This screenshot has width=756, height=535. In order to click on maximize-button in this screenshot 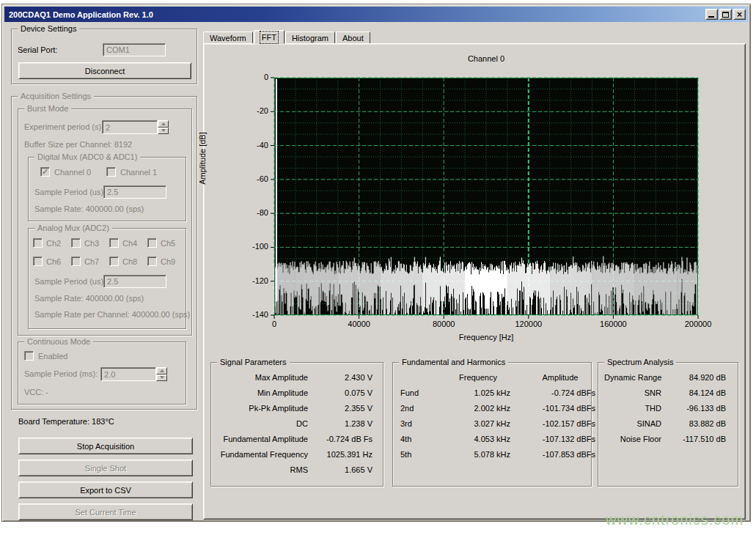, I will do `click(726, 15)`.